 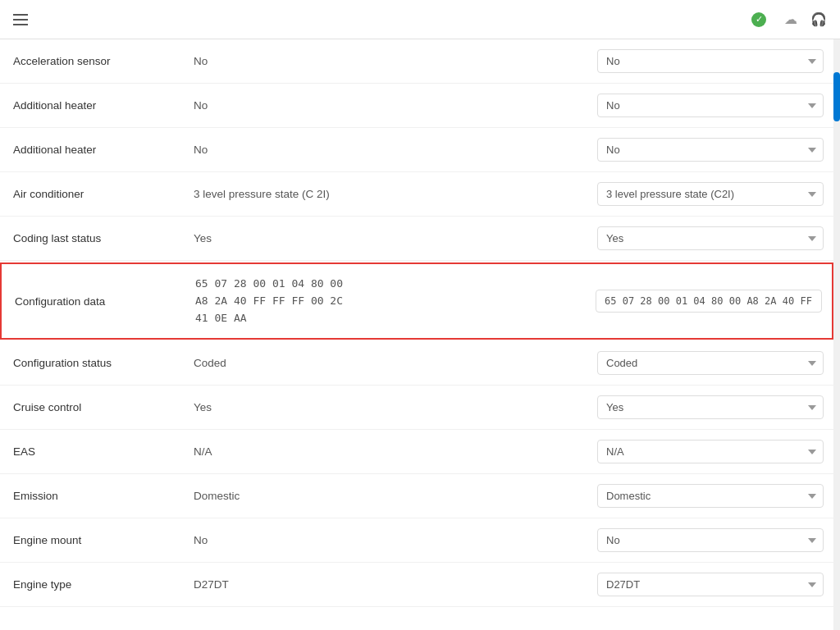 I want to click on headphone-icon: 🎧, so click(x=819, y=20).